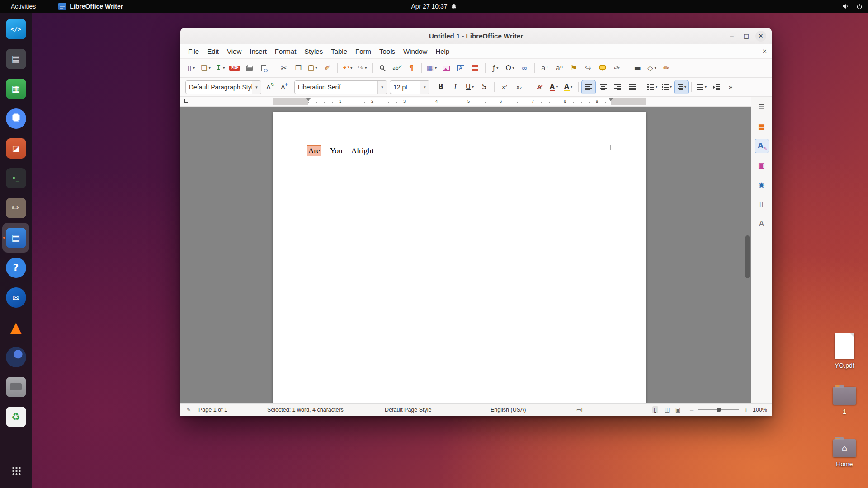 The width and height of the screenshot is (868, 488). Describe the element at coordinates (16, 208) in the screenshot. I see `dock-item-gimp: ✏` at that location.